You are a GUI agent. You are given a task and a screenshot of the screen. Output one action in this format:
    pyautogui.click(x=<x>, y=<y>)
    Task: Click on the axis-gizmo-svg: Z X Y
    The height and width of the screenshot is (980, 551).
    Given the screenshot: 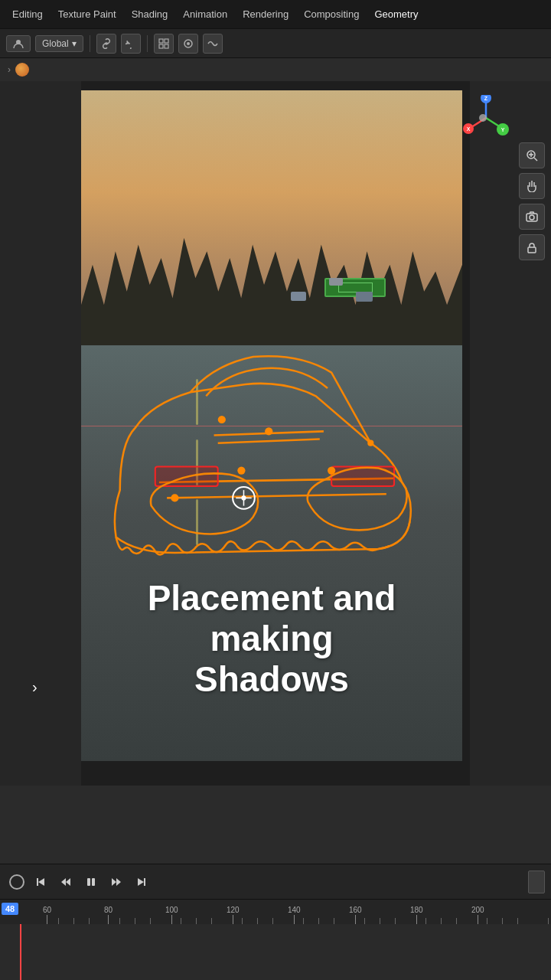 What is the action you would take?
    pyautogui.click(x=486, y=118)
    